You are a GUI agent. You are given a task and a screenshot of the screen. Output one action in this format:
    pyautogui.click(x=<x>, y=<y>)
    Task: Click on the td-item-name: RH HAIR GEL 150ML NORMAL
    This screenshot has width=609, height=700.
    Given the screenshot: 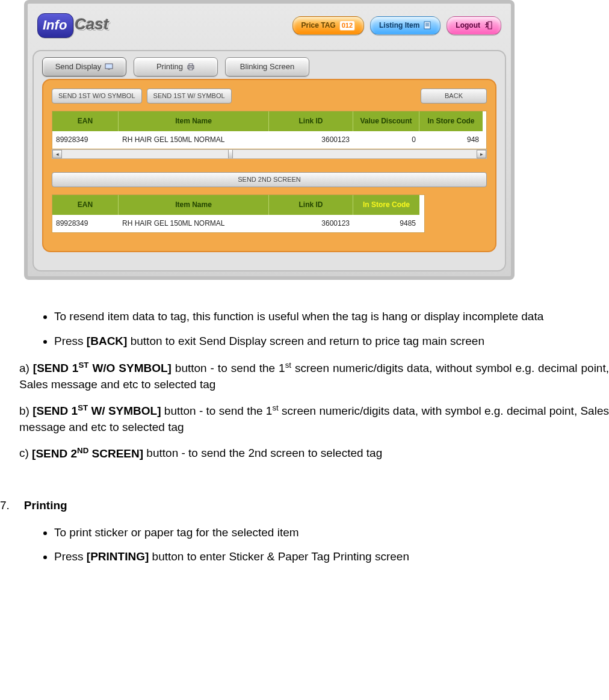 What is the action you would take?
    pyautogui.click(x=194, y=140)
    